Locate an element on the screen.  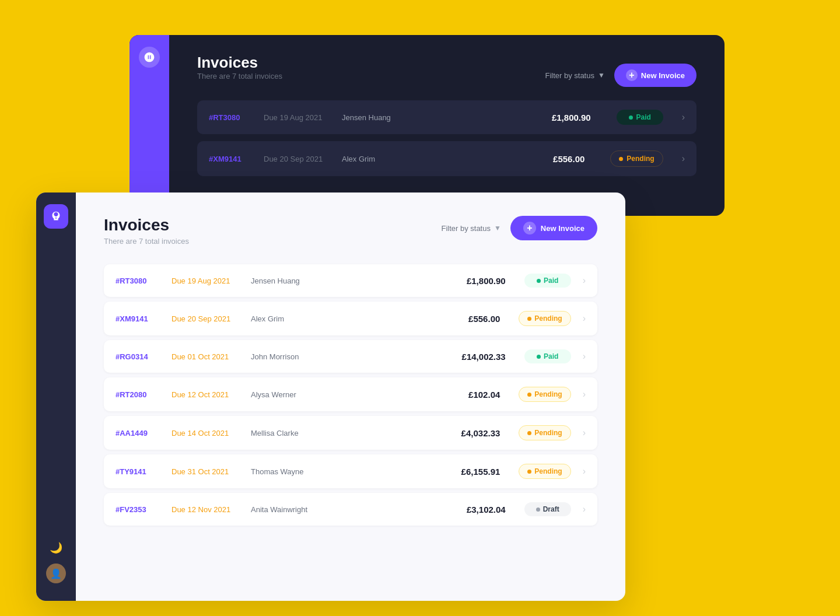
l-inv-id-6: #FV2353 is located at coordinates (139, 510).